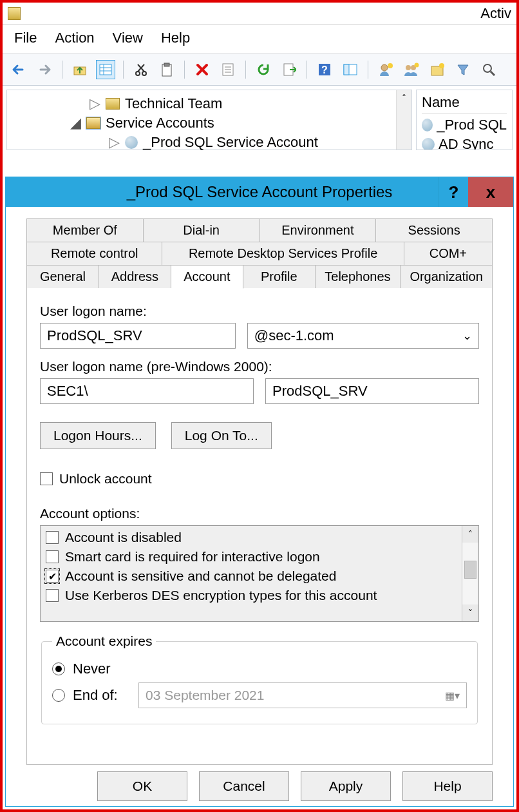 Image resolution: width=519 pixels, height=812 pixels. I want to click on up-folder-icon, so click(80, 70).